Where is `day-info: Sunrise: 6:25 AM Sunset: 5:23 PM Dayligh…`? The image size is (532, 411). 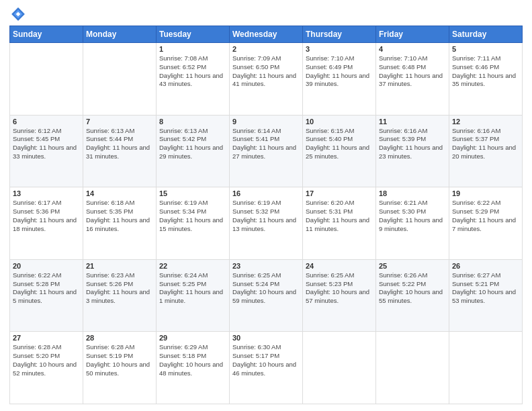 day-info: Sunrise: 6:25 AM Sunset: 5:23 PM Dayligh… is located at coordinates (339, 289).